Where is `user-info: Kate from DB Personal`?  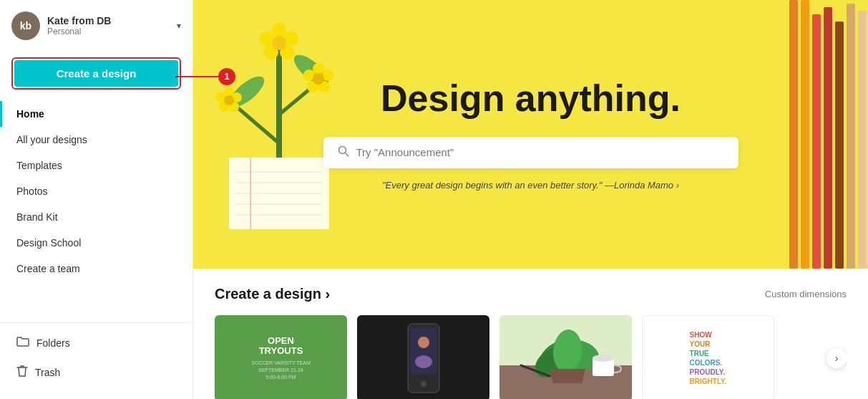 user-info: Kate from DB Personal is located at coordinates (112, 26).